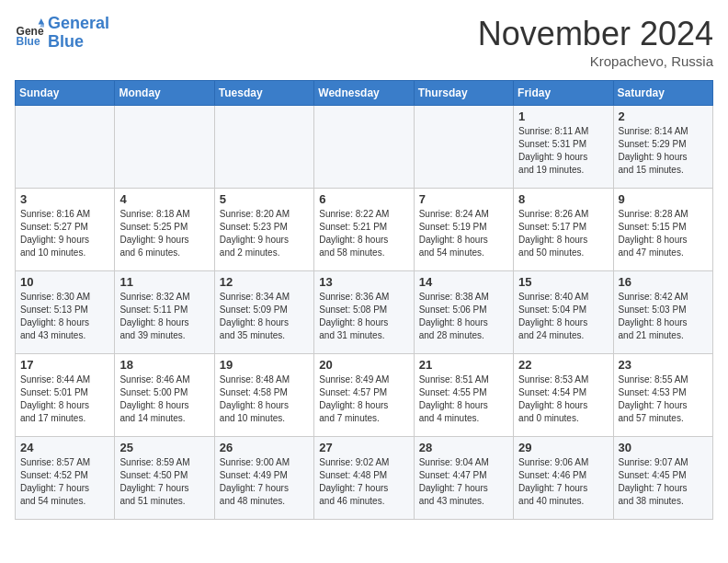  What do you see at coordinates (64, 399) in the screenshot?
I see `day-info: Sunrise: 8:44 AM Sunset: 5:01 PM Dayligh…` at bounding box center [64, 399].